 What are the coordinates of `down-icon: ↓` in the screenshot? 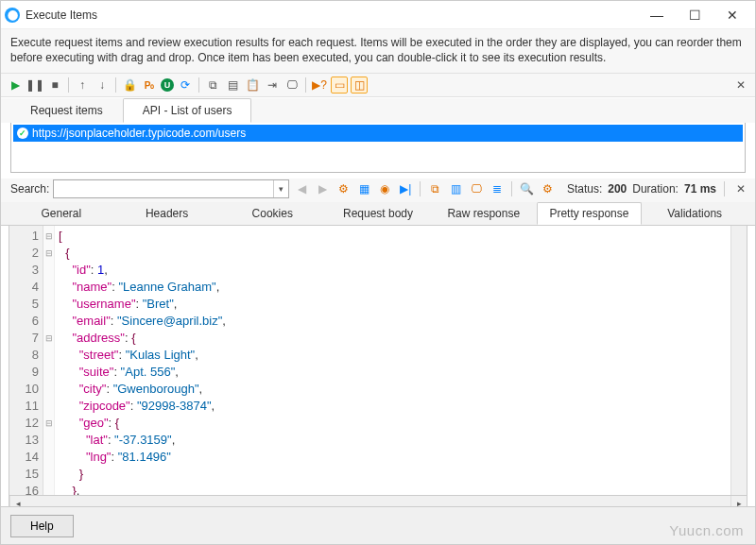 It's located at (102, 85).